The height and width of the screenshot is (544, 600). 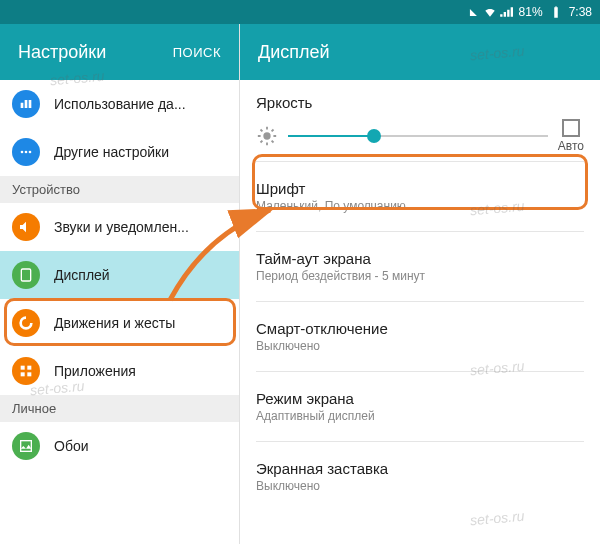 What do you see at coordinates (26, 227) in the screenshot?
I see `sound-icon` at bounding box center [26, 227].